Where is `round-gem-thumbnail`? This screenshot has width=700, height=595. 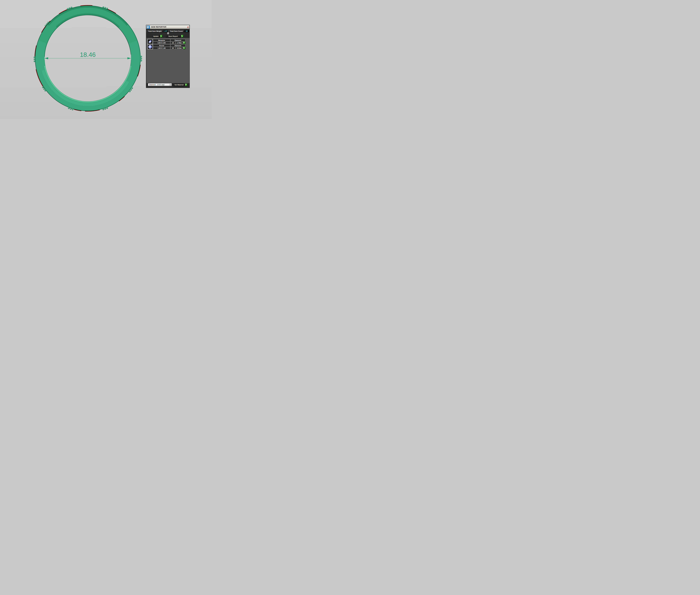
round-gem-thumbnail is located at coordinates (150, 47).